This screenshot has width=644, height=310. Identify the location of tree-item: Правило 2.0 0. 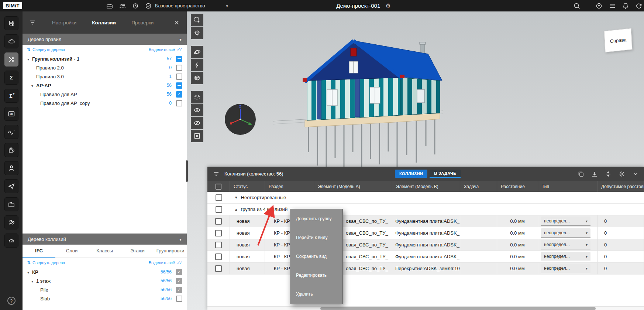
(105, 68).